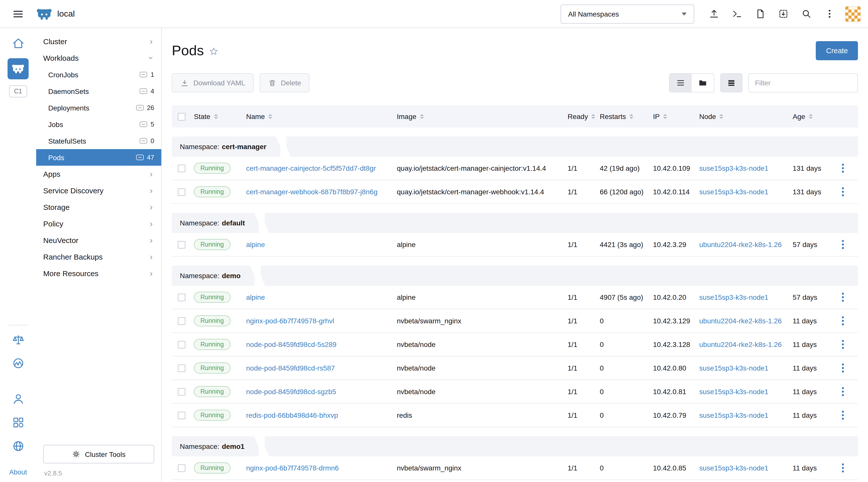 The image size is (868, 482). Describe the element at coordinates (515, 368) in the screenshot. I see `table-row: Running node-pod-8459fd98cd-rs587 nvbeta…` at that location.